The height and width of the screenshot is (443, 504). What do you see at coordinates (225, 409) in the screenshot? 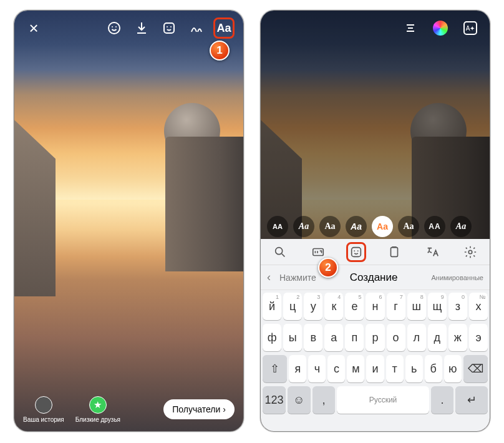
I see `chevron-right-icon: ›` at bounding box center [225, 409].